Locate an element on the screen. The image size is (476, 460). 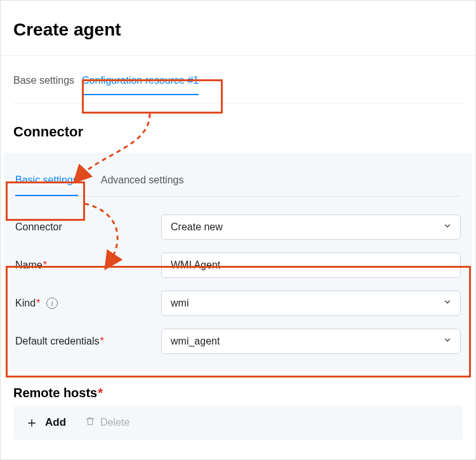
select-default-credentials: wmi_agent is located at coordinates (311, 341).